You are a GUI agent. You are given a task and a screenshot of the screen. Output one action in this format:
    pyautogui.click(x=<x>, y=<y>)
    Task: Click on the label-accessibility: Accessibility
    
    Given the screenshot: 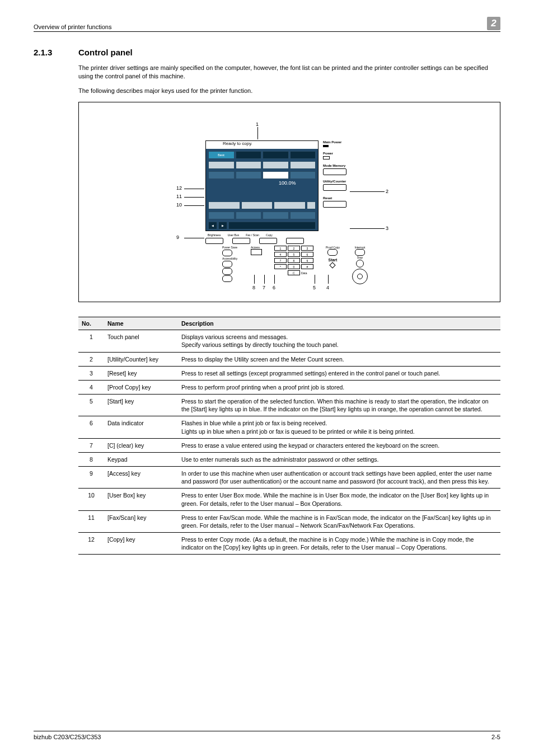 What is the action you would take?
    pyautogui.click(x=231, y=259)
    